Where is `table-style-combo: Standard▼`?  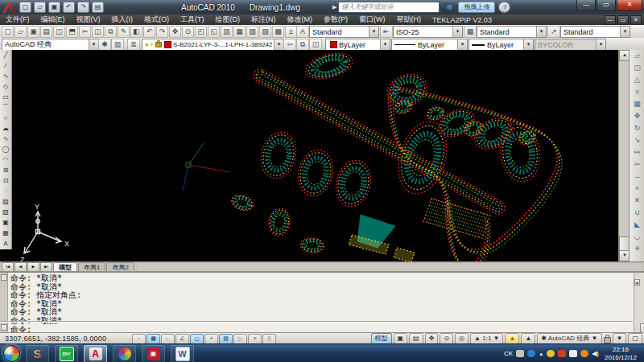
table-style-combo: Standard▼ is located at coordinates (512, 32).